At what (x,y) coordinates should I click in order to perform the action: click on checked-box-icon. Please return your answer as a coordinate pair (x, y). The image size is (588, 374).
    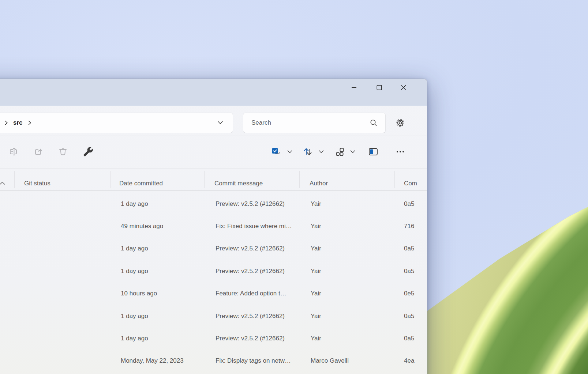
    Looking at the image, I should click on (276, 152).